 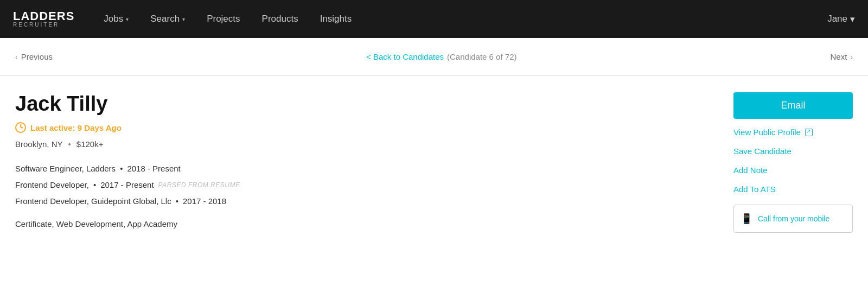 I want to click on education: Certificate, Web Development, App Academ…, so click(x=368, y=224).